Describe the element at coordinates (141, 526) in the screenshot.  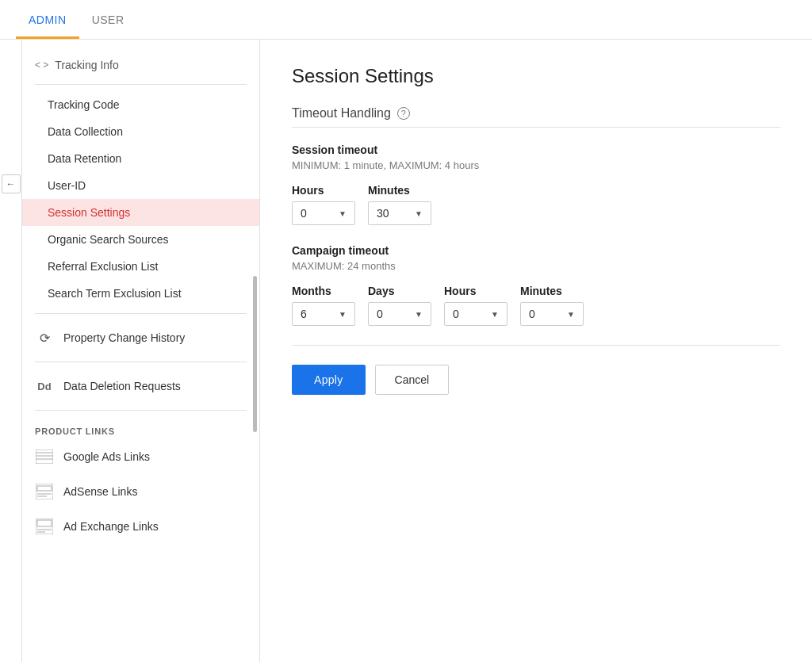
I see `sidebar-item-ad-exchange-links: Ad Exchange Links` at that location.